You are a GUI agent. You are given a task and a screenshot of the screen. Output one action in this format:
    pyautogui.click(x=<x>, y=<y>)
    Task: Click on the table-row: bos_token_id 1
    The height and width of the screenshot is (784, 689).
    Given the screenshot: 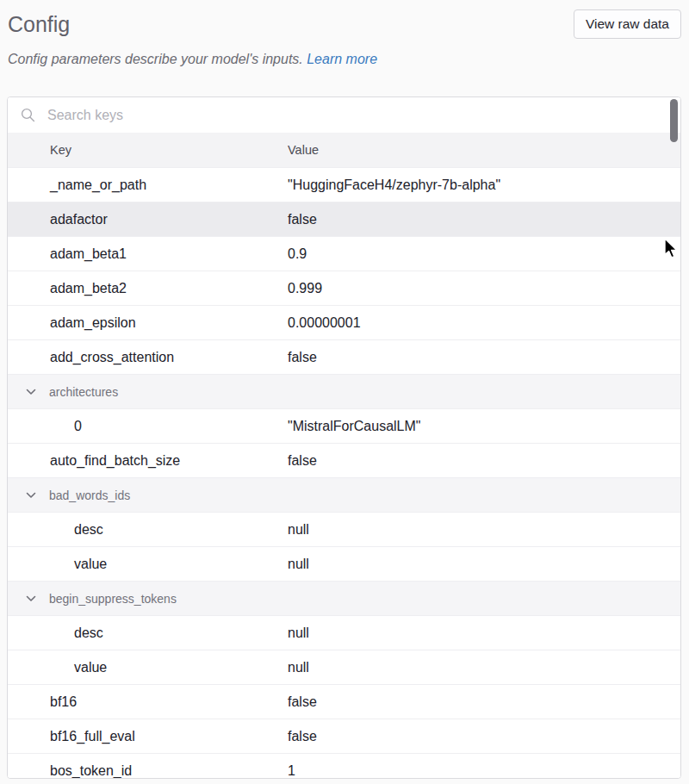 What is the action you would take?
    pyautogui.click(x=344, y=766)
    